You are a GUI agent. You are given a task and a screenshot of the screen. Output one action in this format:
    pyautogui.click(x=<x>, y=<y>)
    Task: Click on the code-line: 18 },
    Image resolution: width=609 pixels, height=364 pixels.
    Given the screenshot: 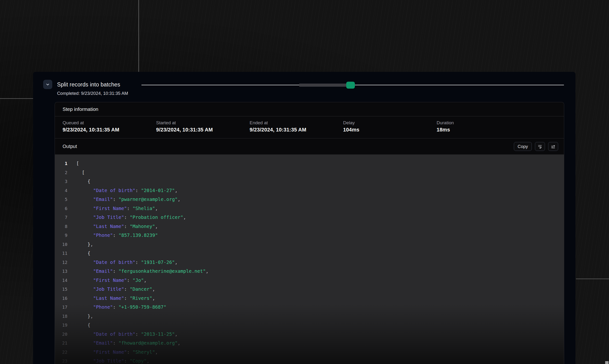 What is the action you would take?
    pyautogui.click(x=309, y=316)
    